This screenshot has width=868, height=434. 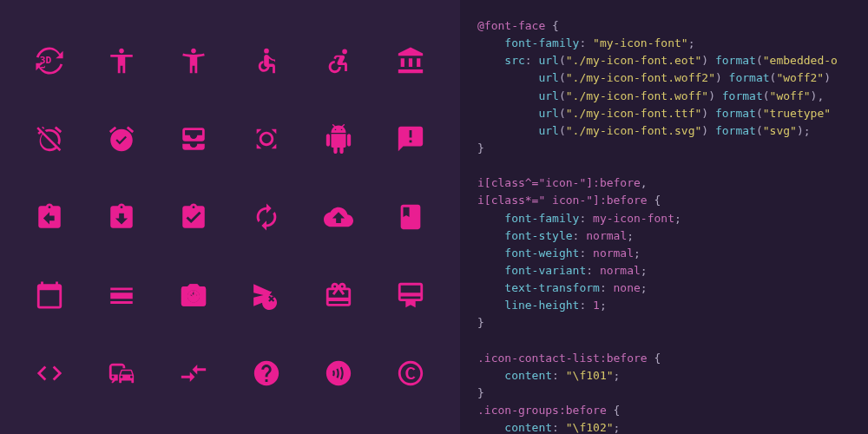 I want to click on commute-icon, so click(x=122, y=373).